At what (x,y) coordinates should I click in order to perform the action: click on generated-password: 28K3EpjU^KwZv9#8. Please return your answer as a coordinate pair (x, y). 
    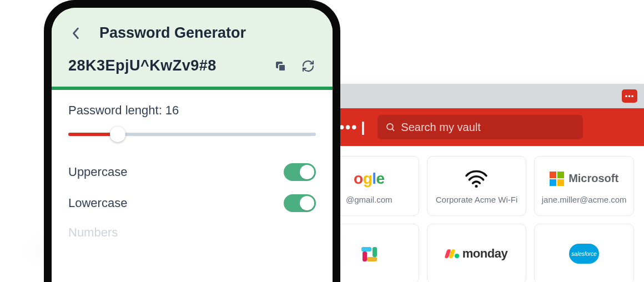
    Looking at the image, I should click on (142, 66).